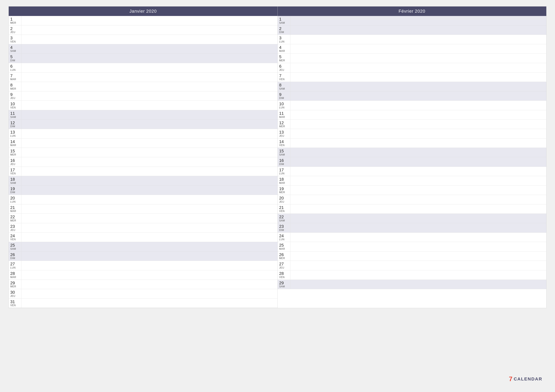 The width and height of the screenshot is (555, 392). Describe the element at coordinates (143, 171) in the screenshot. I see `day-row: 17VEN` at that location.